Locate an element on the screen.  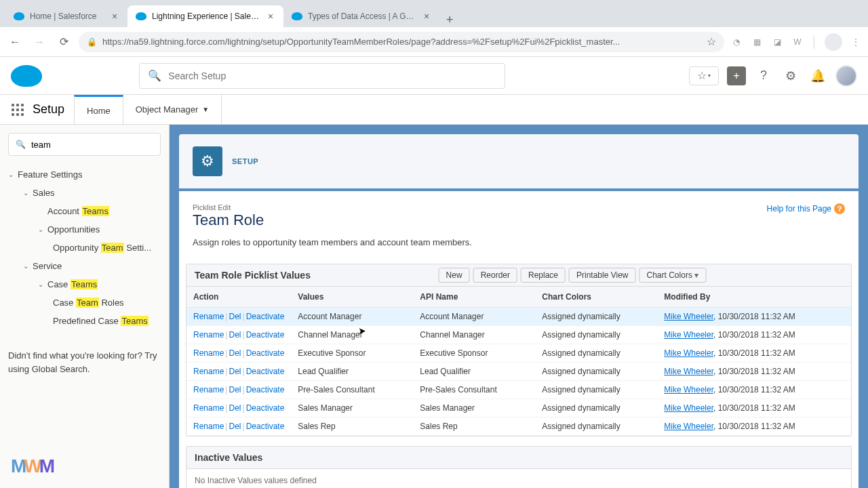
tree-item-case-team-roles: Case Team Roles is located at coordinates (84, 302).